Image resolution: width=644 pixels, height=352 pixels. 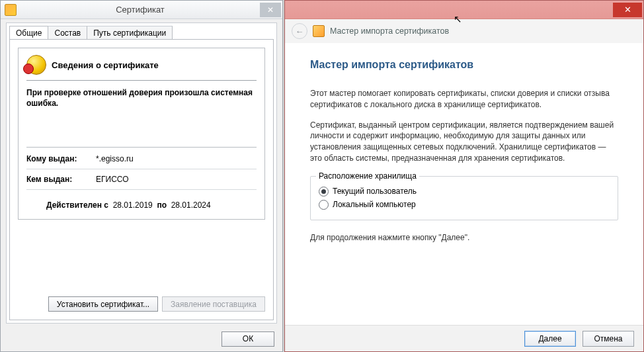 What do you see at coordinates (464, 238) in the screenshot?
I see `continue-hint: Для продолжения нажмите кнопку "Далее".` at bounding box center [464, 238].